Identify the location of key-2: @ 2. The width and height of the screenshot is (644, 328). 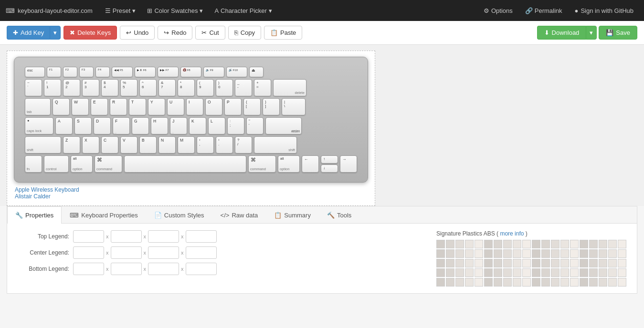
(72, 88).